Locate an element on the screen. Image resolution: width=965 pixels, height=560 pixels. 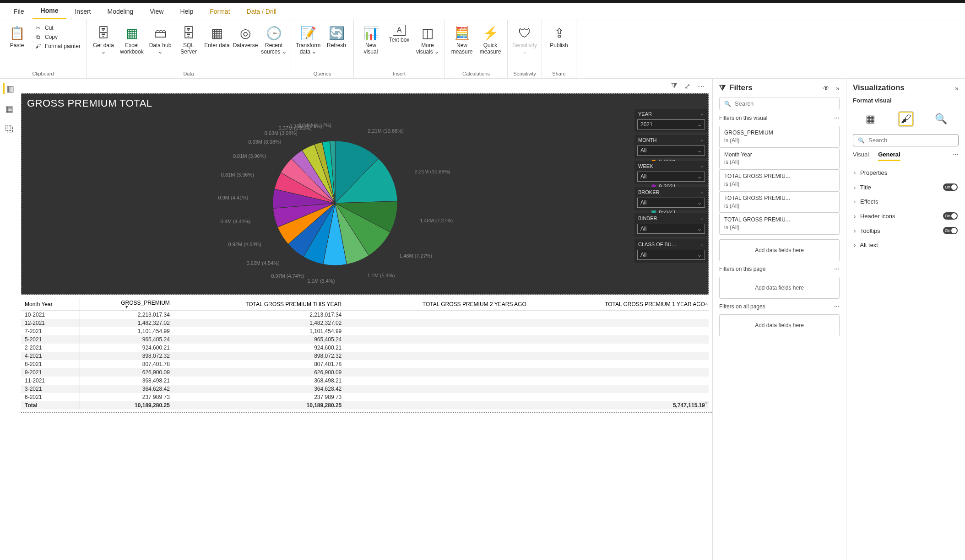
get-data-button: 🗄Get data ⌄ is located at coordinates (103, 38).